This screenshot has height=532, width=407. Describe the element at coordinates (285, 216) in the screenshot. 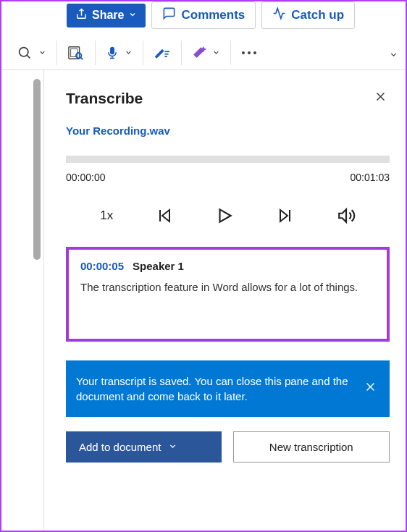

I see `skip-forward-button` at that location.